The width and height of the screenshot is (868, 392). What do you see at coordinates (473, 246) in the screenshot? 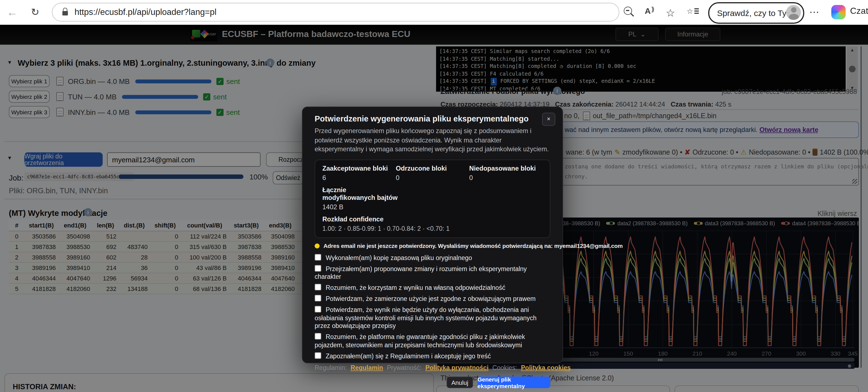
I see `email-warning-text: Adres email nie jest jeszcze potwierdzon…` at bounding box center [473, 246].